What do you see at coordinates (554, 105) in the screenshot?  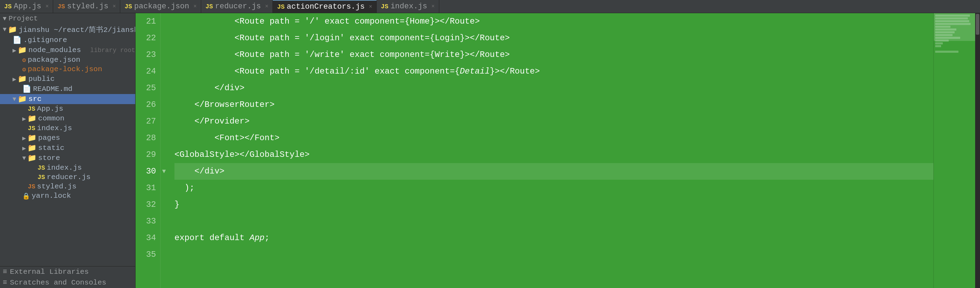 I see `code-line-26: </BrowserRouter>` at bounding box center [554, 105].